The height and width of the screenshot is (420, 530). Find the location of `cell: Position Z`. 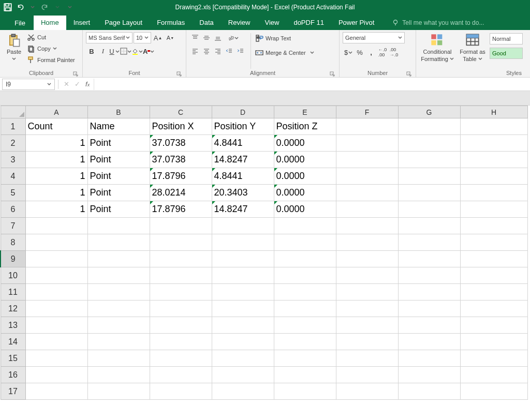

cell: Position Z is located at coordinates (305, 127).